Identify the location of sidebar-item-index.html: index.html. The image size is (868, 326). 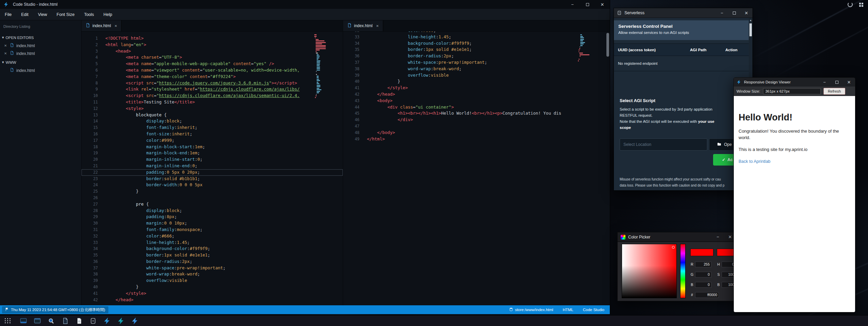
(41, 71).